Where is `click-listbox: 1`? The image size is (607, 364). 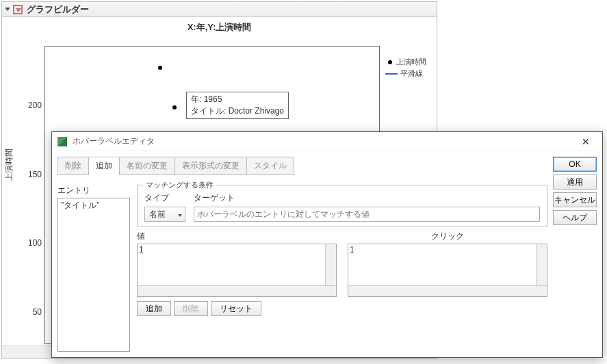 click-listbox: 1 is located at coordinates (448, 270).